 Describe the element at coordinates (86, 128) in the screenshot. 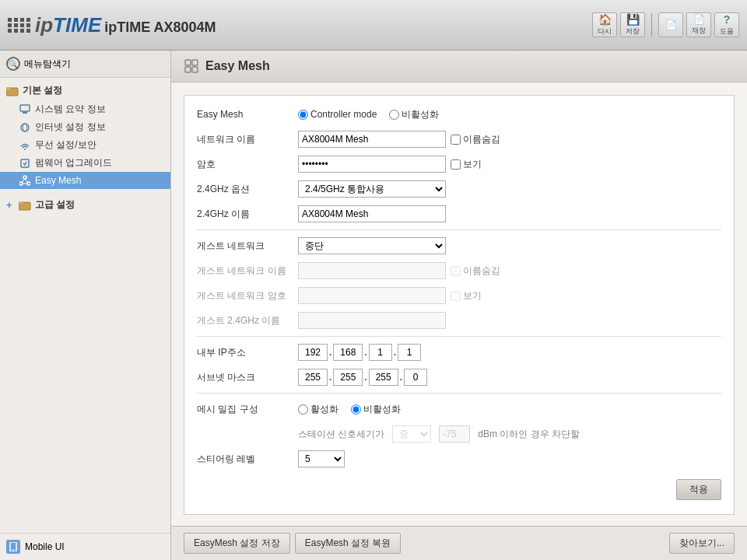

I see `sidebar-item-internet: 인터넷 설정 정보` at that location.